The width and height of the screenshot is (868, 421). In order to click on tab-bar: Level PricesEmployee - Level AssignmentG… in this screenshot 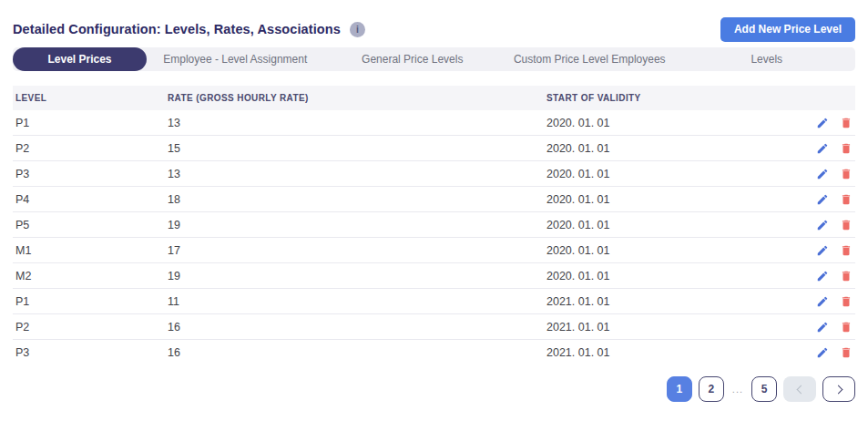, I will do `click(434, 59)`.